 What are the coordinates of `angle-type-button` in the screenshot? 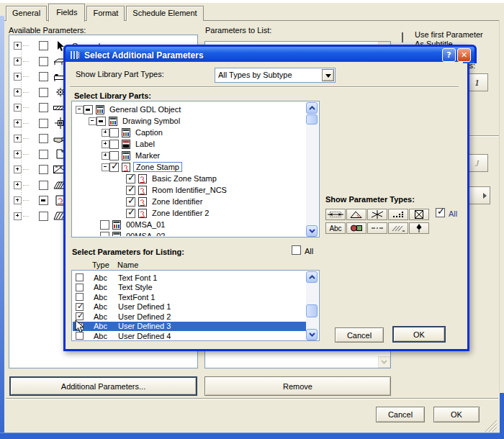 It's located at (356, 214).